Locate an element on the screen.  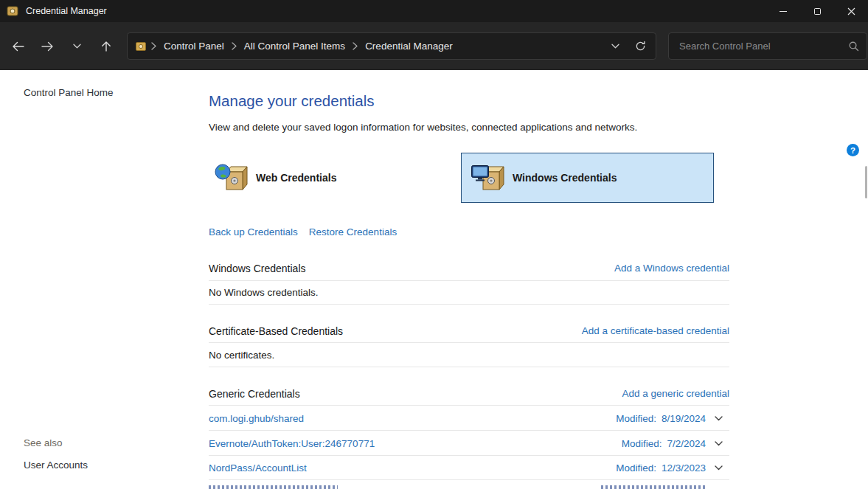
page-title: Manage your credentials is located at coordinates (292, 101).